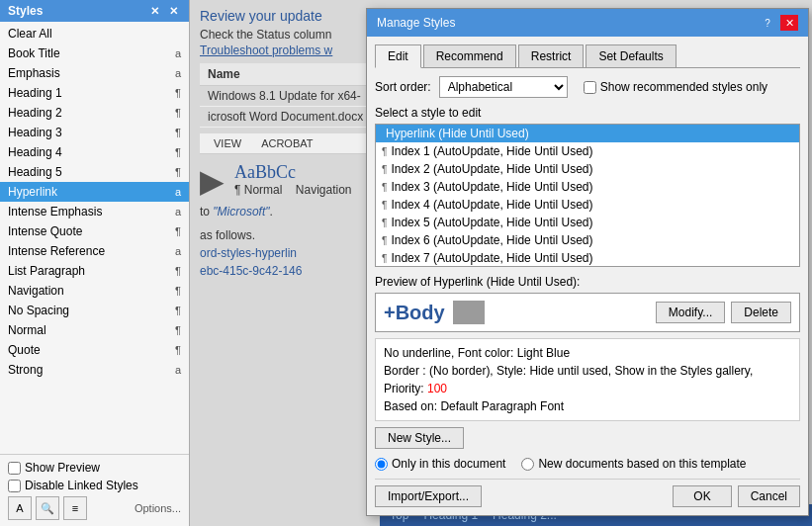 The width and height of the screenshot is (812, 526). I want to click on styles-listbox: Hyperlink (Hide Until Used)¶Index 1 (Aut…, so click(587, 196).